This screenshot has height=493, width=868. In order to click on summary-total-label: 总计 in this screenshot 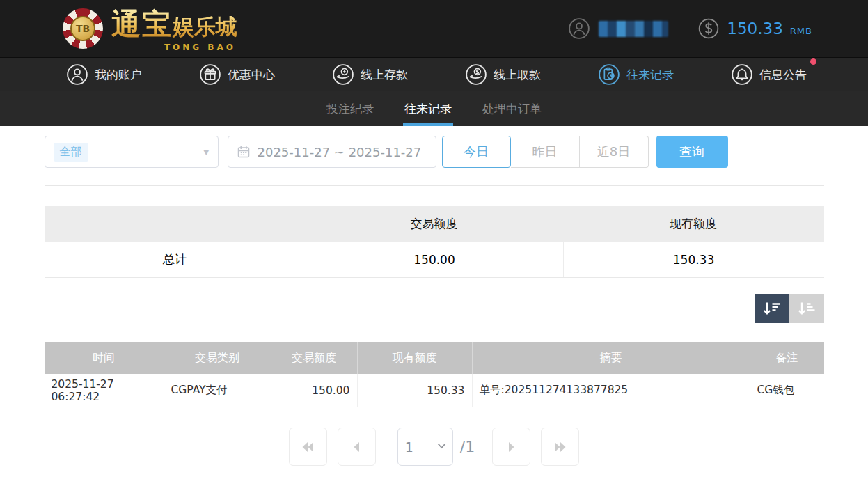, I will do `click(175, 259)`.